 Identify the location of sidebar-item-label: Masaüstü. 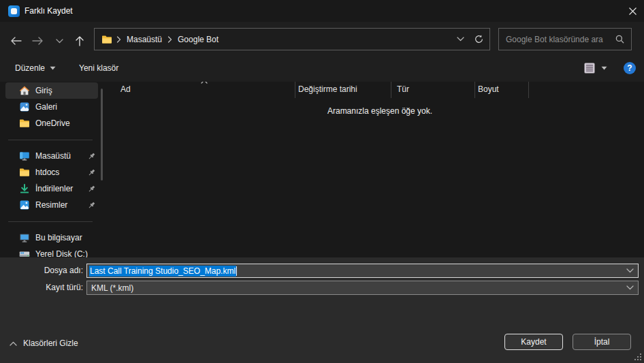
(61, 156).